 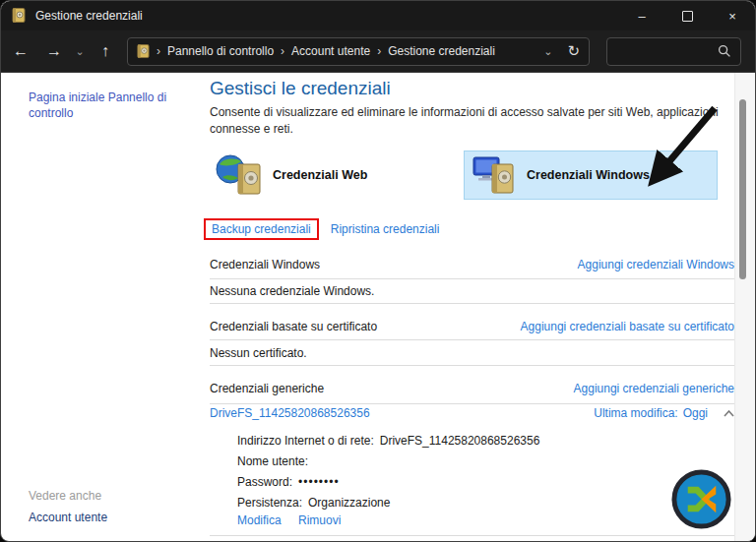 What do you see at coordinates (728, 413) in the screenshot?
I see `collapse-button` at bounding box center [728, 413].